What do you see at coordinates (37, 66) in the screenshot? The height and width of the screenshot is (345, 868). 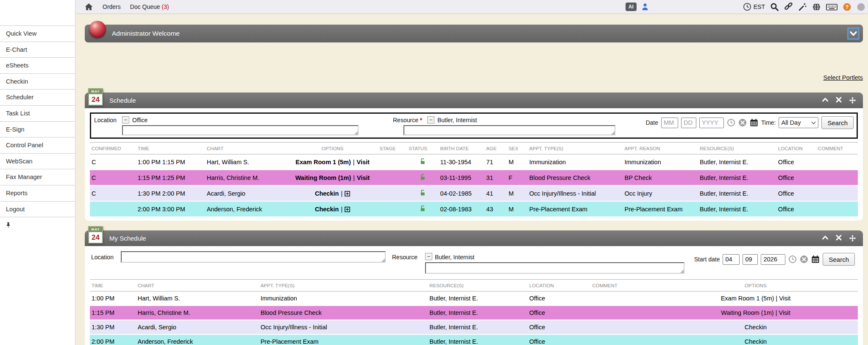 I see `sidebar-item-esheets: eSheets` at bounding box center [37, 66].